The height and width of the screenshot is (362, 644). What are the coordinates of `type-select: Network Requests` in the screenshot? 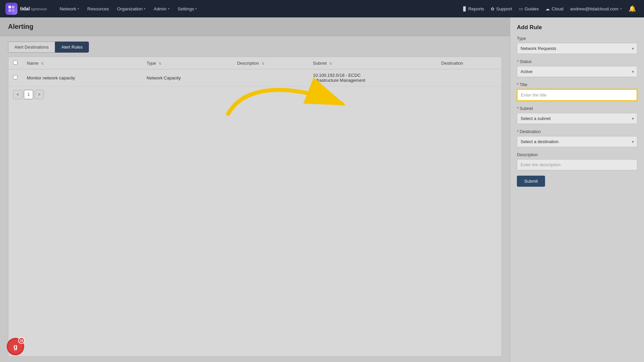 It's located at (577, 48).